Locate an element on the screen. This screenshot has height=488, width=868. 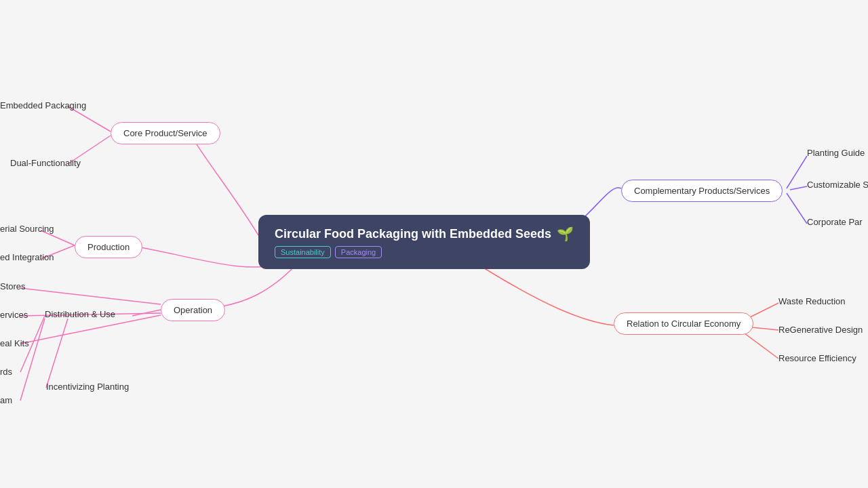
production-node: Production is located at coordinates (108, 247).